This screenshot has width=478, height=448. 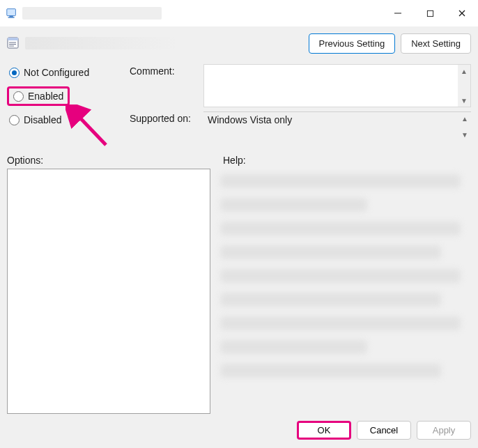 I want to click on supported-field: Windows Vista only ▲ ▼, so click(x=337, y=126).